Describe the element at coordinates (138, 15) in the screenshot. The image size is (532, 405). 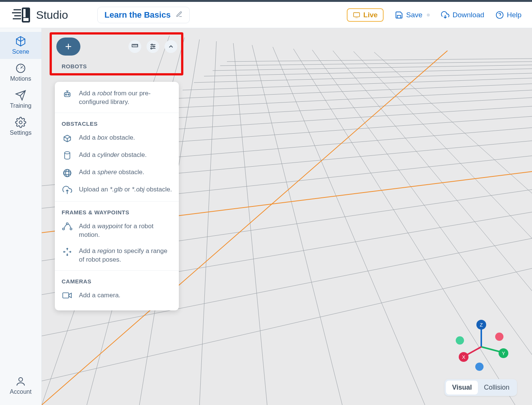
I see `project-title: Learn the Basics` at that location.